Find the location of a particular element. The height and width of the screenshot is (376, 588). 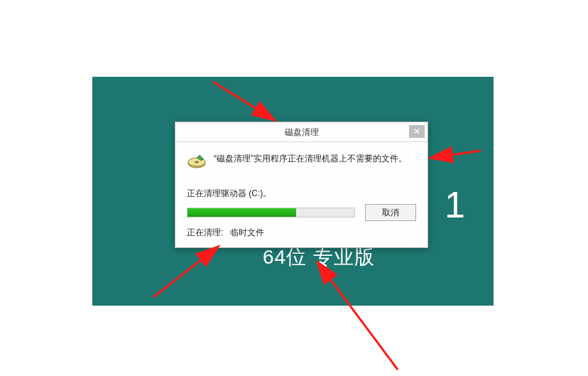

cancel-button: 取消 is located at coordinates (391, 213).